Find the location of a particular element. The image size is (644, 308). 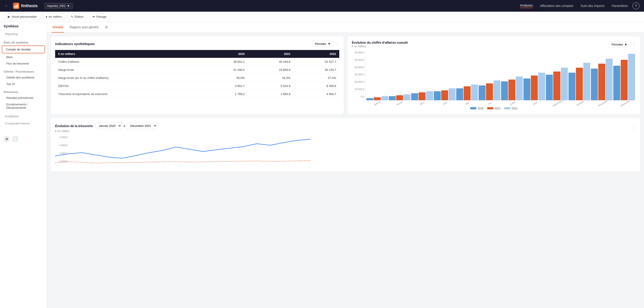

sidebar-item-reporting: Reporting is located at coordinates (24, 34).